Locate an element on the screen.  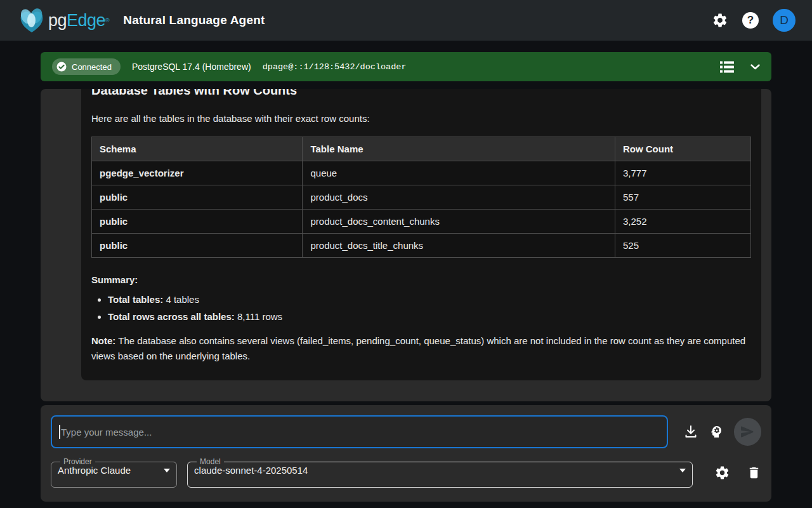
note-text: The database also contains several views… is located at coordinates (419, 348).